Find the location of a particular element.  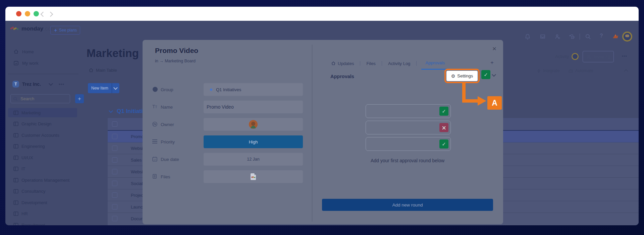

apps-marketplace-icon is located at coordinates (572, 37).